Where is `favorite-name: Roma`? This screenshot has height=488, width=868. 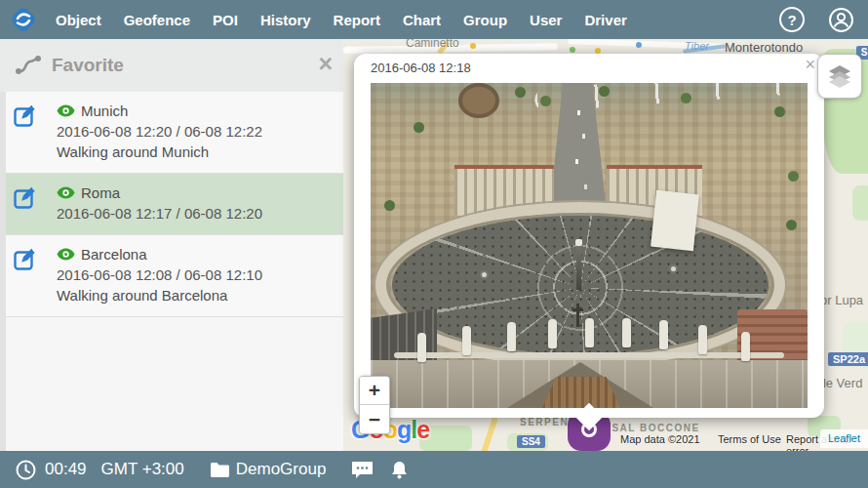
favorite-name: Roma is located at coordinates (100, 193).